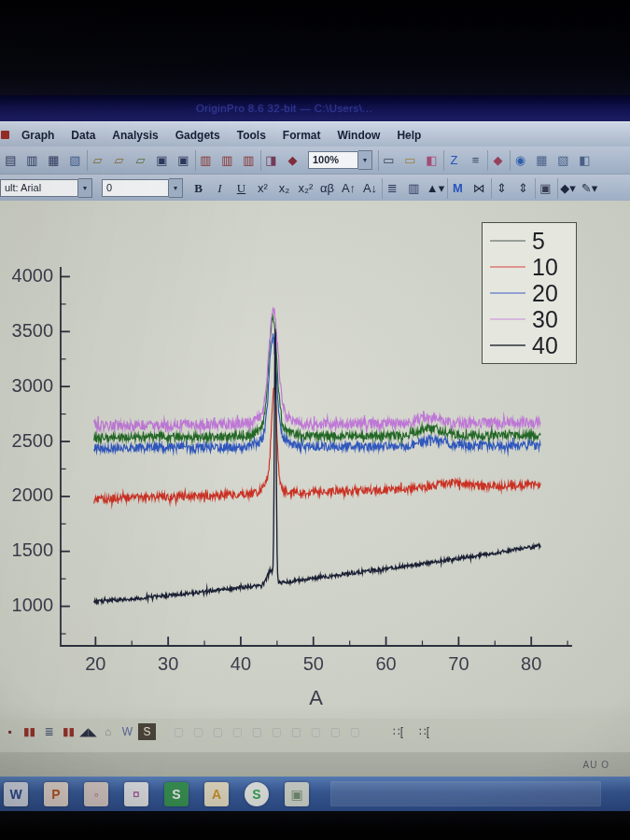 Image resolution: width=630 pixels, height=840 pixels. What do you see at coordinates (134, 135) in the screenshot?
I see `menu-item-analysis: Analysis` at bounding box center [134, 135].